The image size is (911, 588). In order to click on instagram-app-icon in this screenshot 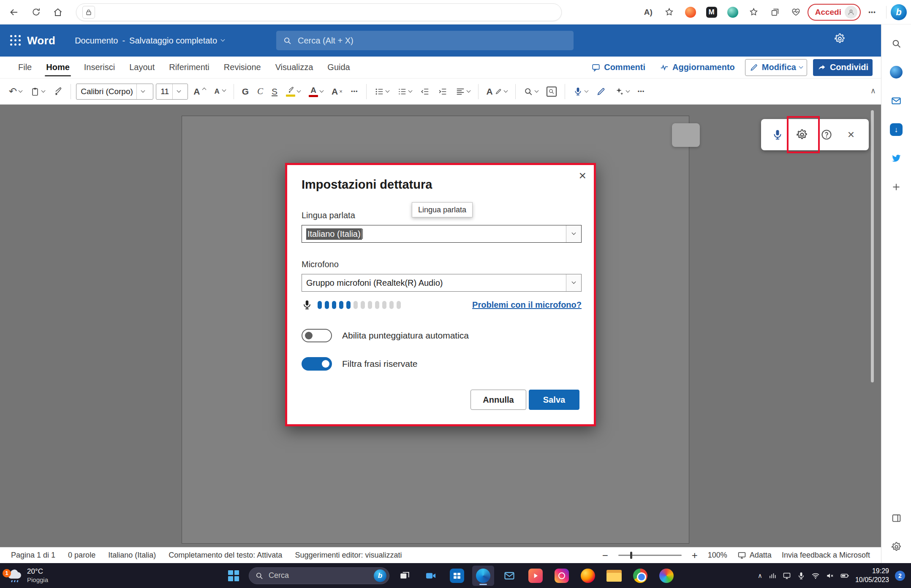, I will do `click(562, 576)`.